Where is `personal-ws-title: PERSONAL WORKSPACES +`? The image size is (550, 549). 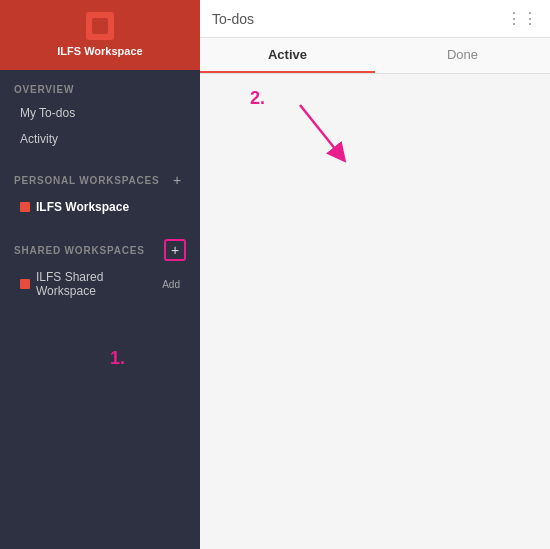 personal-ws-title: PERSONAL WORKSPACES + is located at coordinates (100, 180).